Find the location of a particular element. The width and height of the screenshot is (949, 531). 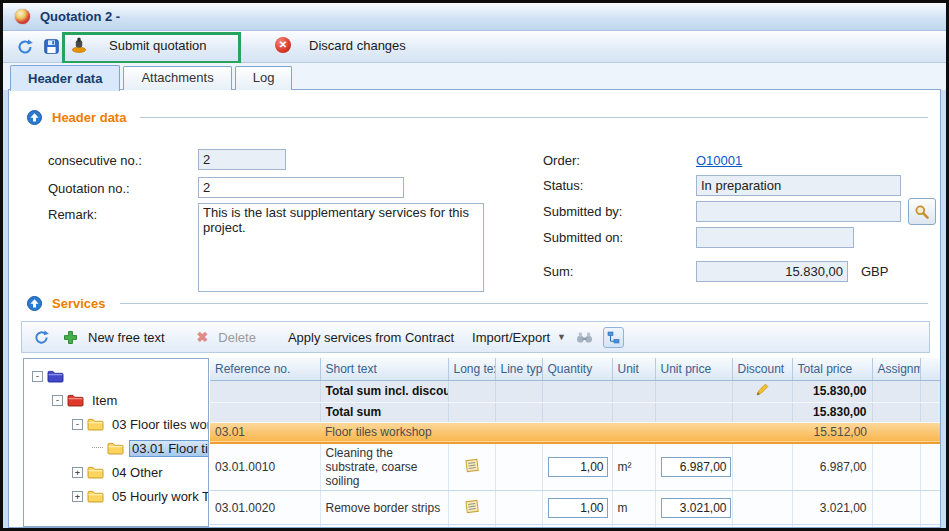

submitted-on-label: Submitted on: is located at coordinates (583, 238).